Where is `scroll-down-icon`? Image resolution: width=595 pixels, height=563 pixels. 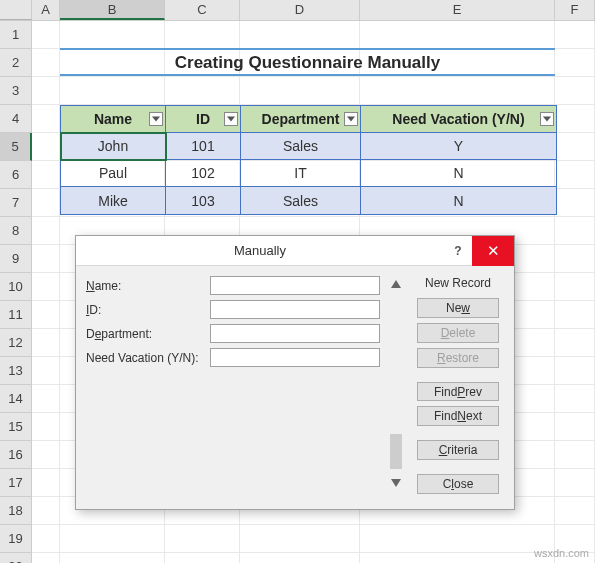
scroll-down-icon is located at coordinates (396, 483).